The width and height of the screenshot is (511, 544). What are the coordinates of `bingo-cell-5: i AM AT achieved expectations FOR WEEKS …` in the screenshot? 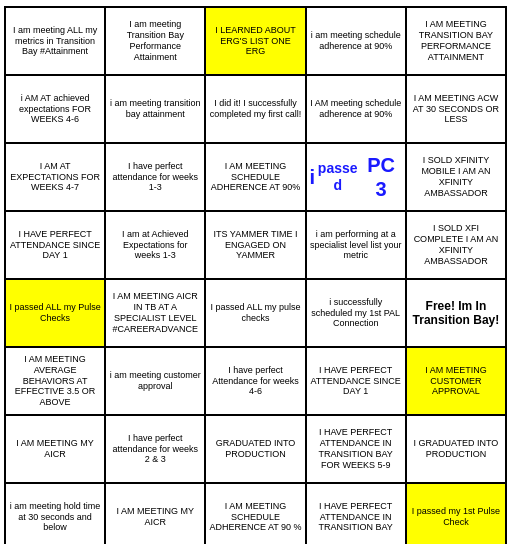 It's located at (55, 109).